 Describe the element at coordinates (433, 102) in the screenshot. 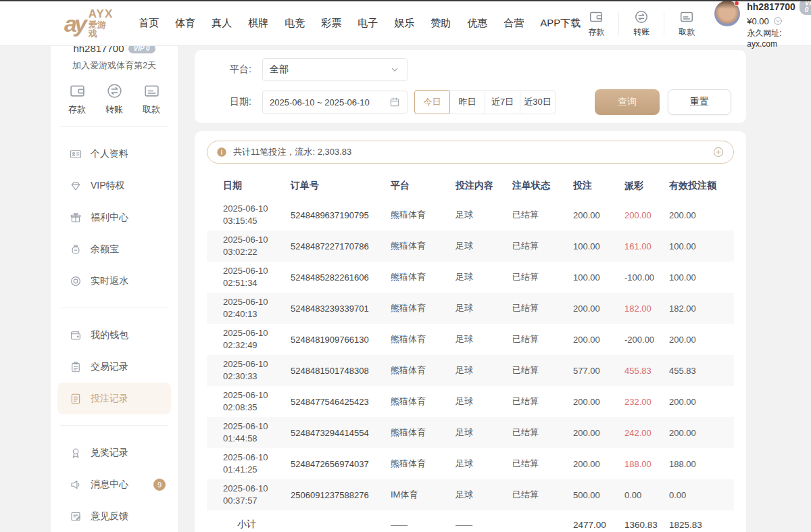

I see `range-button: 今日` at that location.